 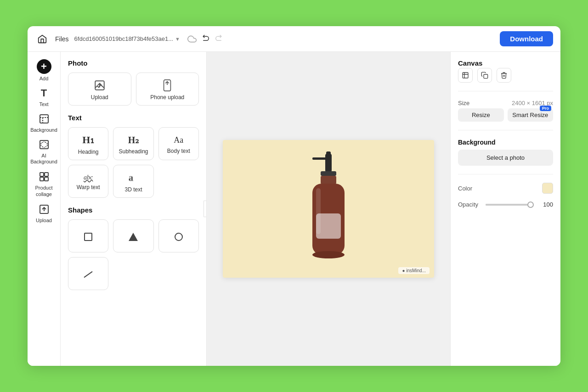 I want to click on header: Files 6fdcd160051019bc18f73b4fe53ae1... …, so click(x=294, y=39).